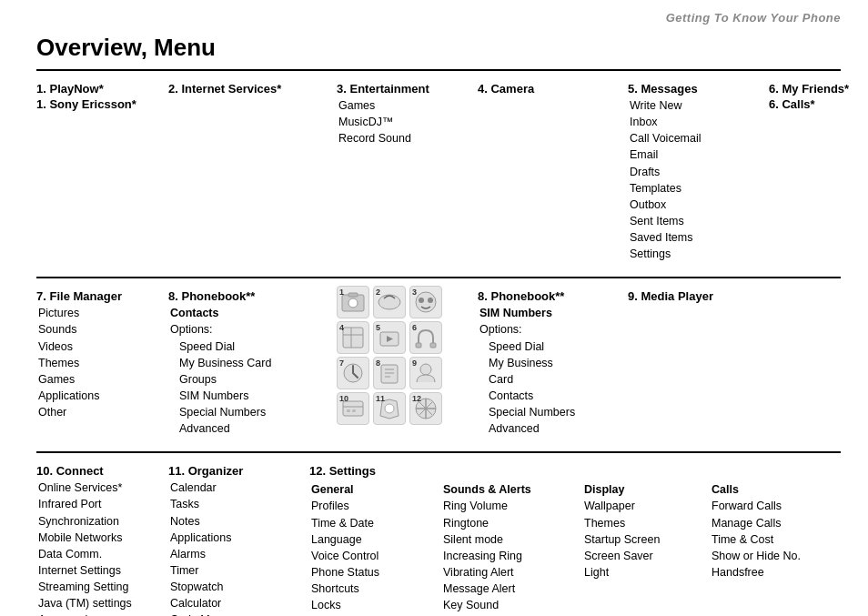 Image resolution: width=868 pixels, height=616 pixels. What do you see at coordinates (375, 549) in the screenshot?
I see `settings-general: General Profiles Time & Date Language Vo…` at bounding box center [375, 549].